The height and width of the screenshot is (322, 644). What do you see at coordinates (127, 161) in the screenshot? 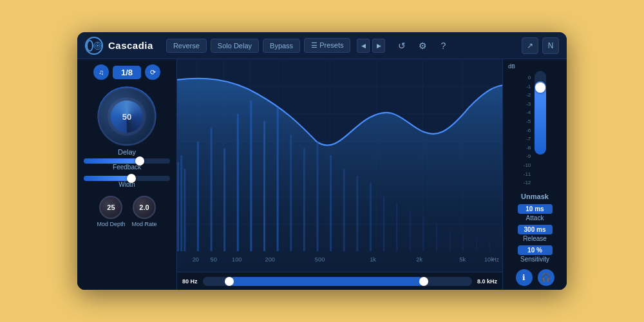
I see `feedback-slider` at bounding box center [127, 161].